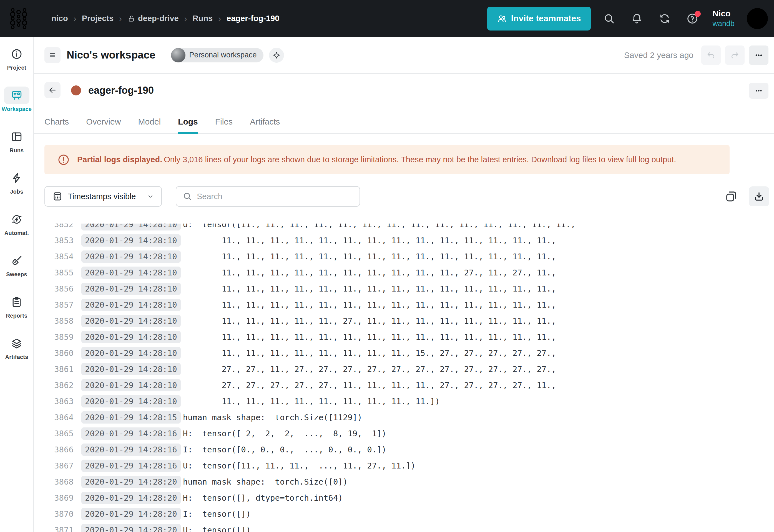 The width and height of the screenshot is (774, 532). What do you see at coordinates (218, 55) in the screenshot?
I see `personal-workspace-badge: Personal workspace` at bounding box center [218, 55].